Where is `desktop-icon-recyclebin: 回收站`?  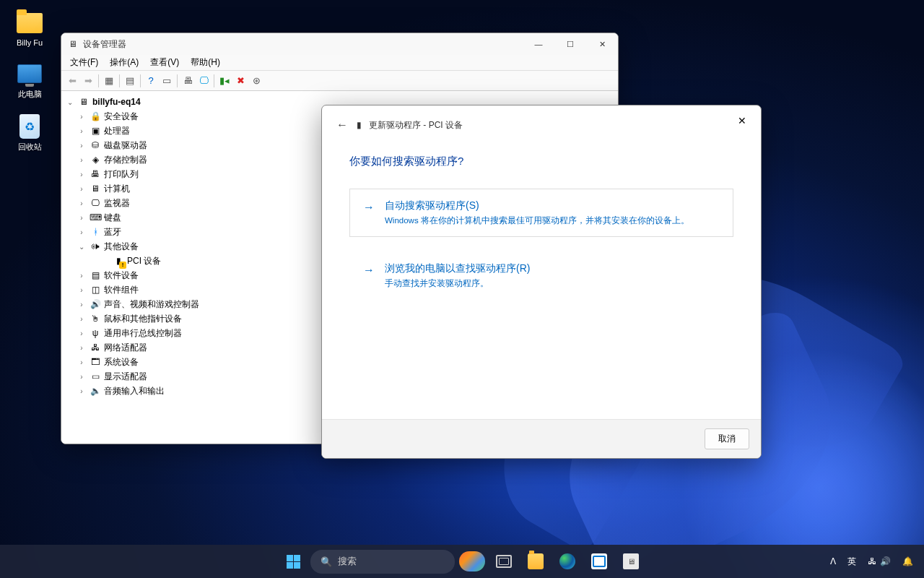 desktop-icon-recyclebin: 回收站 is located at coordinates (30, 133).